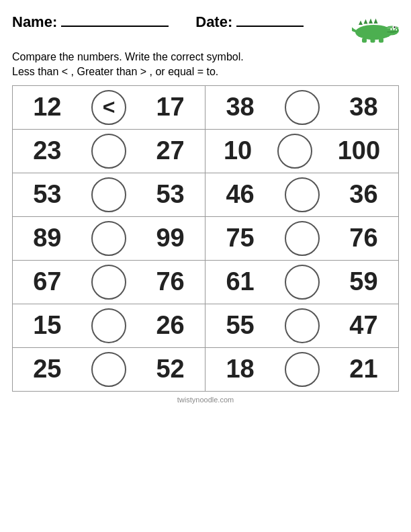 This screenshot has width=411, height=532. I want to click on grid-half-left-6: 2552, so click(109, 369).